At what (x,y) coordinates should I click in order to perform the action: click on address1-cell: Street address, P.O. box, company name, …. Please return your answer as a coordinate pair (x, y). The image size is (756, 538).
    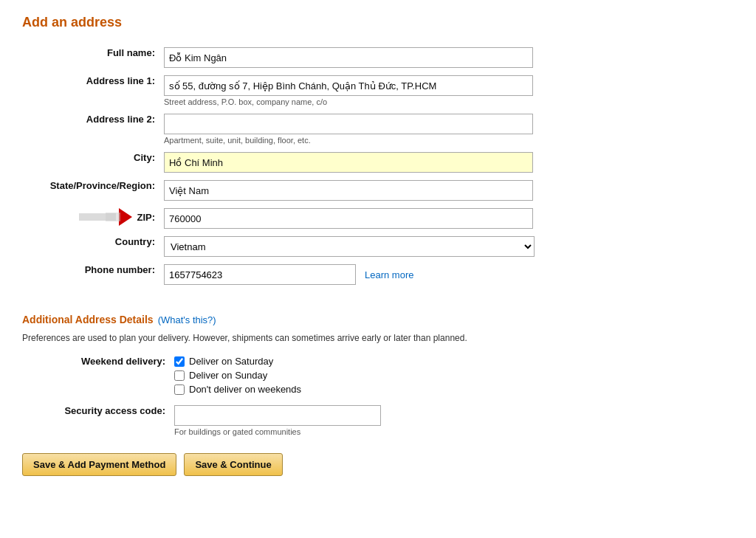
    Looking at the image, I should click on (349, 91).